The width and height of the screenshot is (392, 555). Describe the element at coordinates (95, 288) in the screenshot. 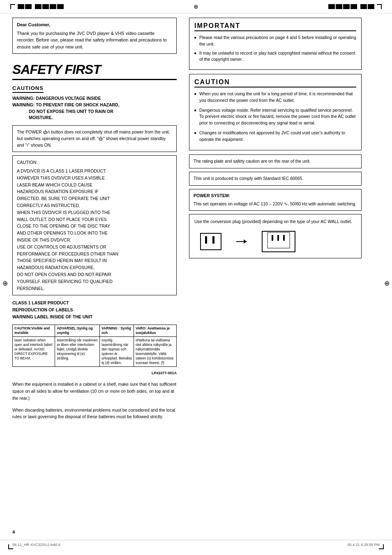

I see `laser-line: PERSONNEL.` at that location.